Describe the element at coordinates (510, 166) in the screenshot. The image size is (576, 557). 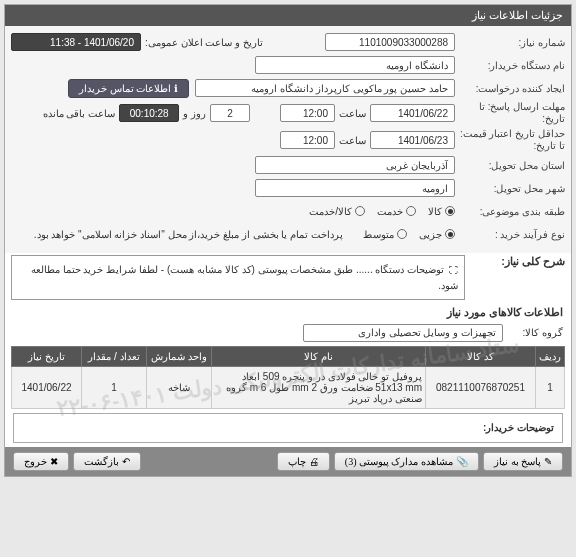
I see `province-label: استان محل تحویل:` at that location.